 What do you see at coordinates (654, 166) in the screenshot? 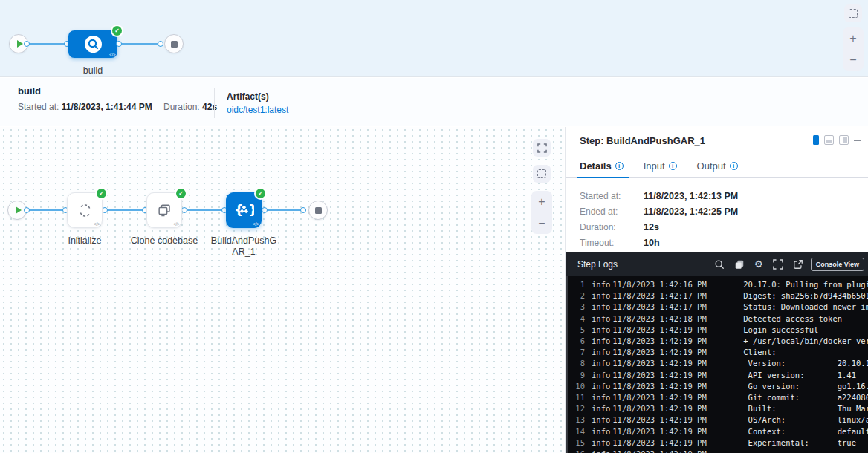
I see `tab-input-label: Input` at bounding box center [654, 166].